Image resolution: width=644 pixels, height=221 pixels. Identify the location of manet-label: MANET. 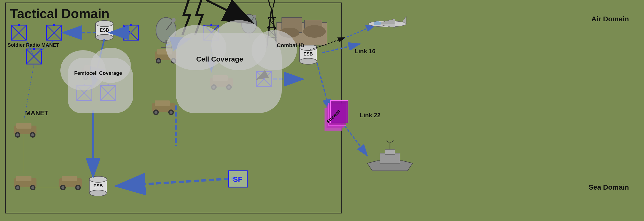
(37, 113).